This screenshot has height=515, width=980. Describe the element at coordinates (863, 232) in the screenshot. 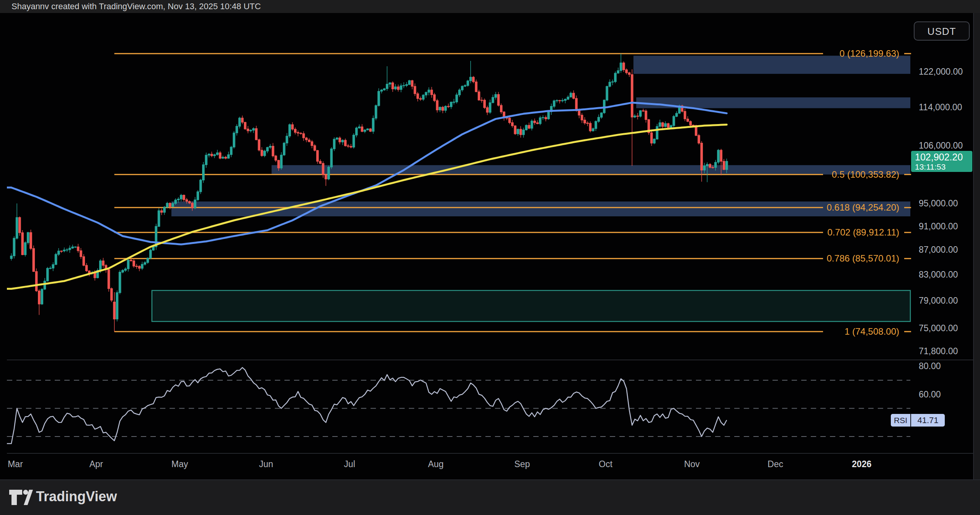

I see `fib-label: 0.702 (89,912.11)` at that location.